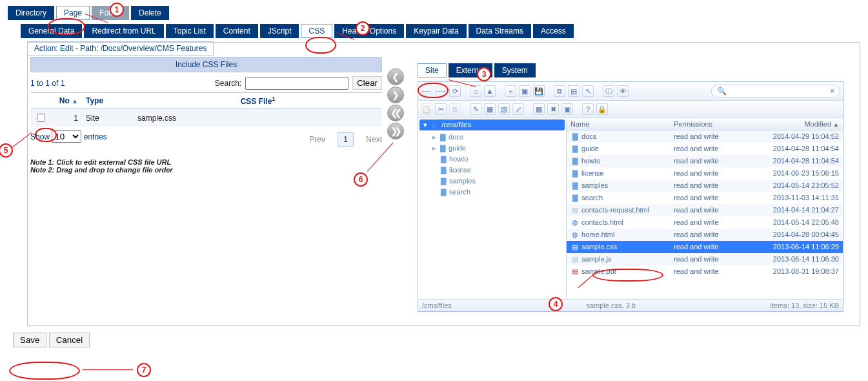  What do you see at coordinates (705, 137) in the screenshot?
I see `file-row: ▇ docsread and write2014-04-29 15:04:52` at bounding box center [705, 137].